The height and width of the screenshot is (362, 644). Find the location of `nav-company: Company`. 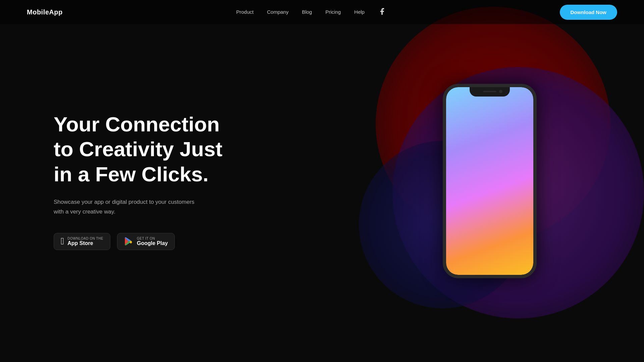

nav-company: Company is located at coordinates (278, 12).